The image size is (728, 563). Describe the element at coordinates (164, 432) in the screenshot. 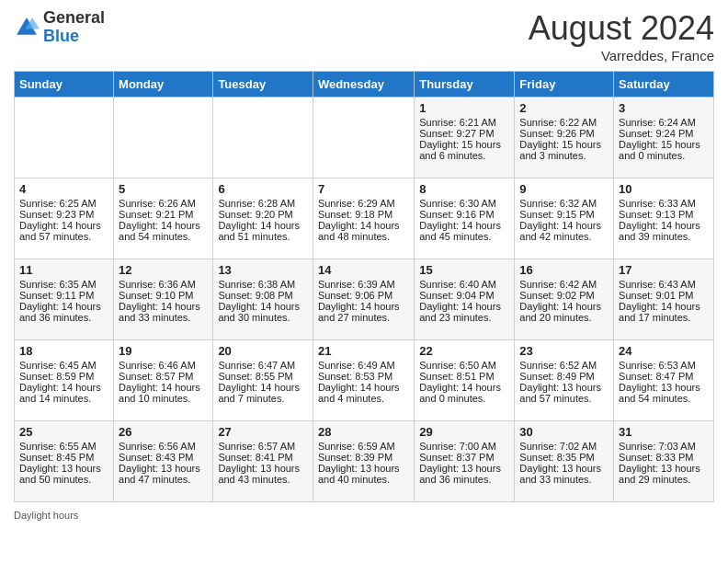

I see `day-number: 26` at that location.